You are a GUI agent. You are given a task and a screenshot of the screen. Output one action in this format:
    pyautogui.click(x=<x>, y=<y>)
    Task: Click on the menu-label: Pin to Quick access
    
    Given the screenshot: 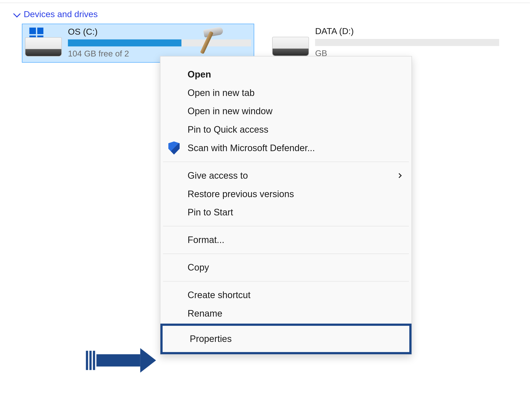 What is the action you would take?
    pyautogui.click(x=228, y=130)
    